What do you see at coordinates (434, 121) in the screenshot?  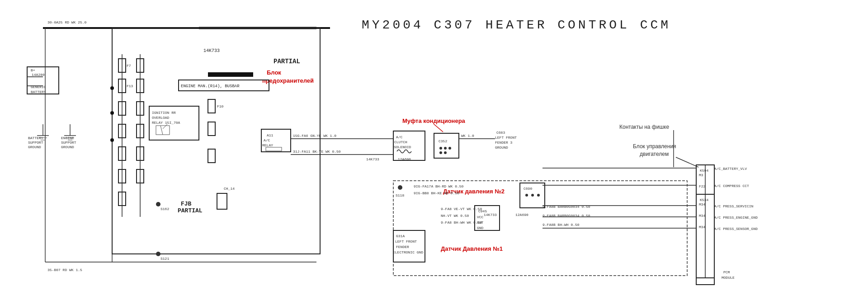 I see `muft-label: Муфта кондиционера` at bounding box center [434, 121].